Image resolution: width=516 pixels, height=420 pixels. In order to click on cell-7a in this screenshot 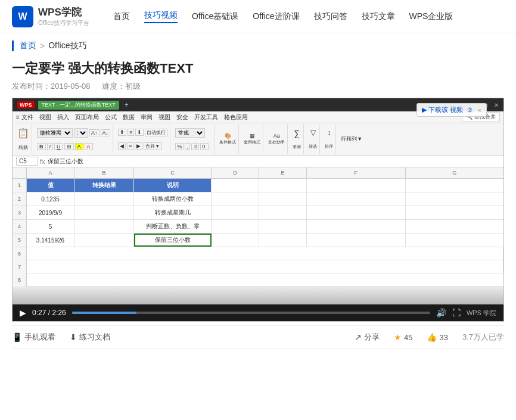, I will do `click(265, 267)`.